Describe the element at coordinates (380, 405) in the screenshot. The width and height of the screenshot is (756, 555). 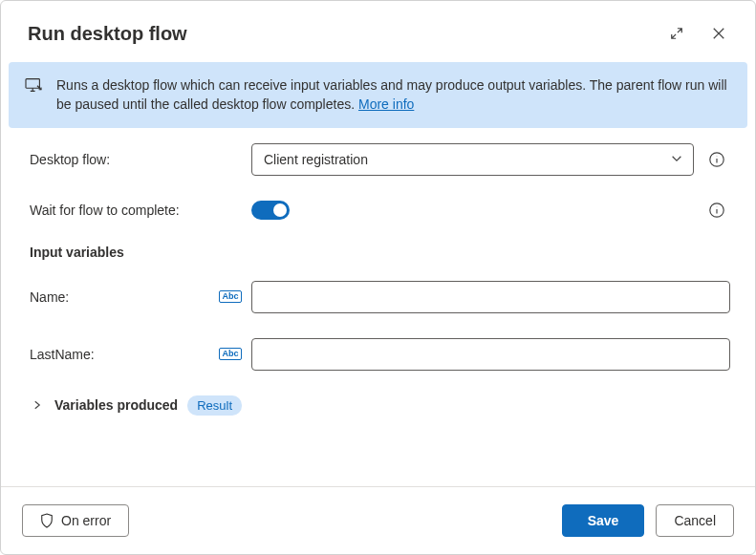
I see `variables-produced-row: Variables produced Result` at that location.